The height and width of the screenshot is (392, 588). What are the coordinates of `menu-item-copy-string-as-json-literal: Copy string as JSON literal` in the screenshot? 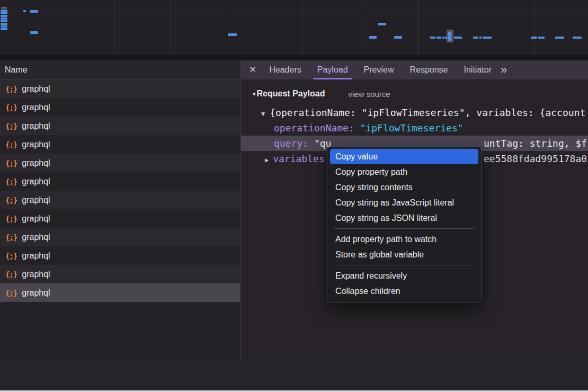 It's located at (404, 218).